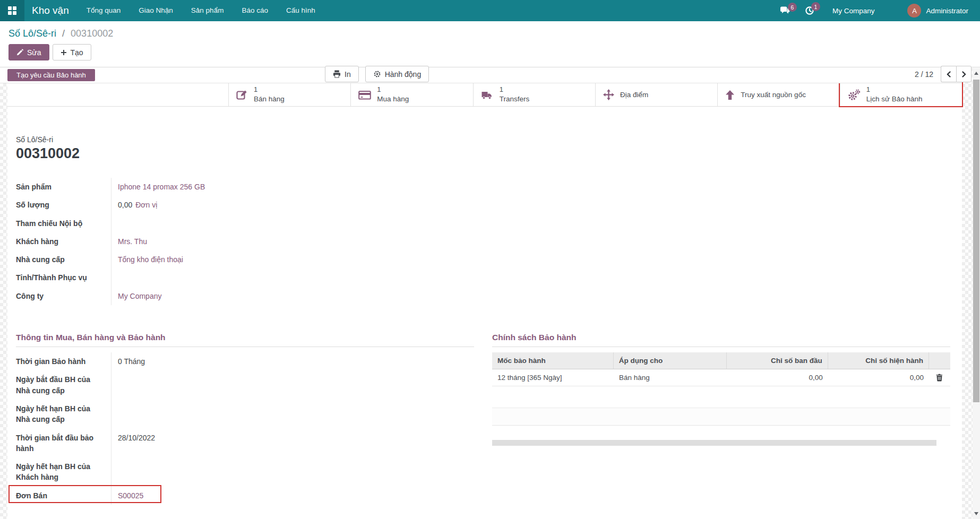 The width and height of the screenshot is (980, 519). I want to click on pager-prev-button, so click(948, 74).